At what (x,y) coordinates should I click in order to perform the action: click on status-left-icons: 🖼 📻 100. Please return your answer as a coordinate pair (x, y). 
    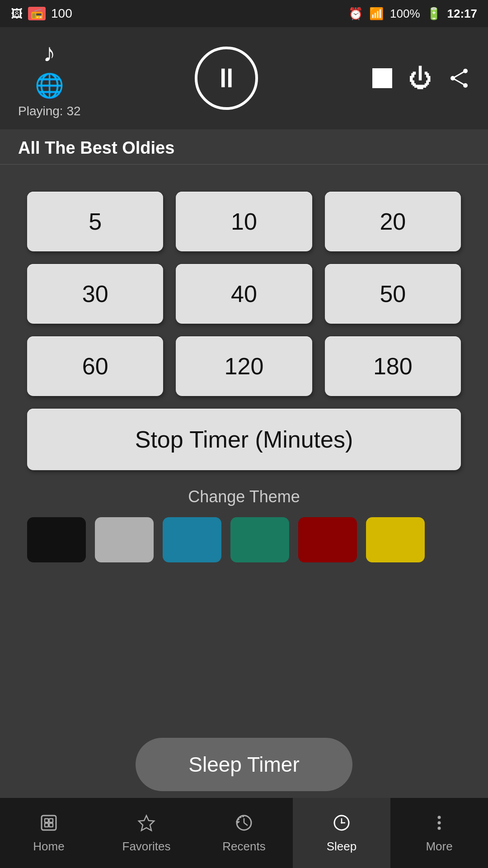
    Looking at the image, I should click on (42, 14).